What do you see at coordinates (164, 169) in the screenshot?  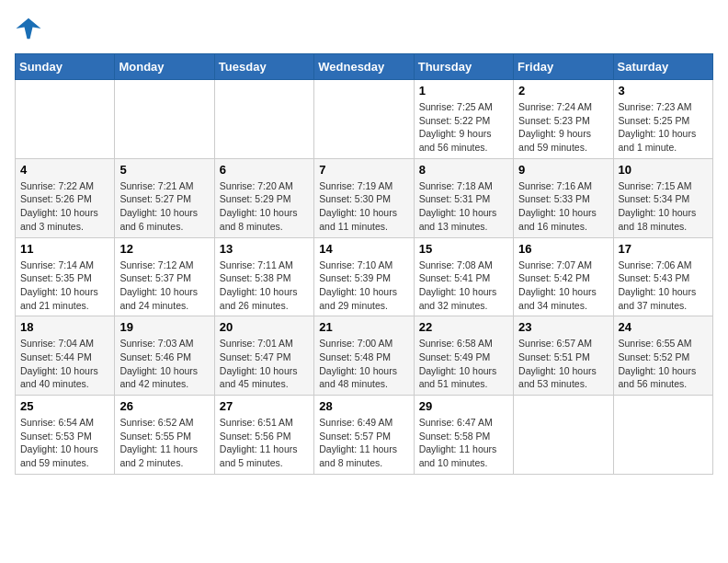 I see `day-number: 5` at bounding box center [164, 169].